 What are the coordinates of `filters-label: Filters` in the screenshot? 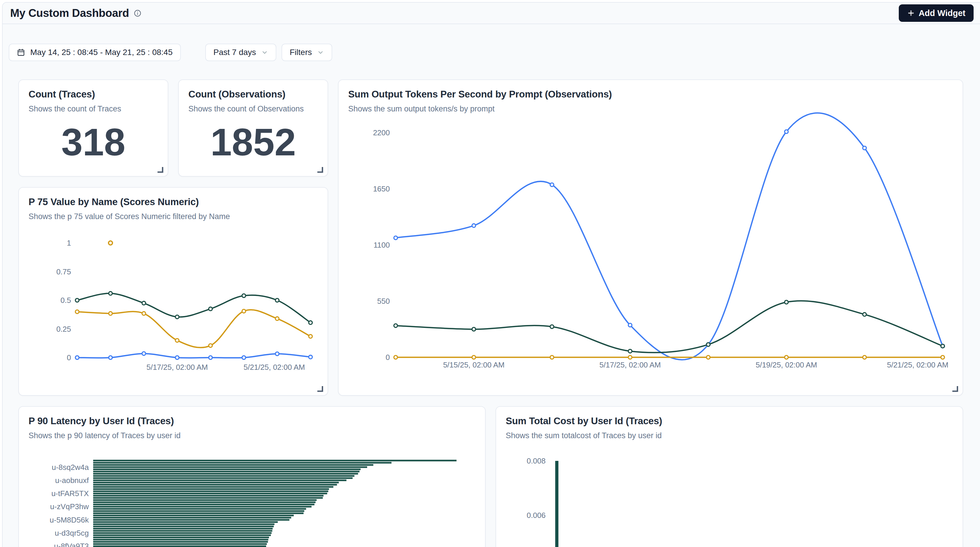 It's located at (301, 52).